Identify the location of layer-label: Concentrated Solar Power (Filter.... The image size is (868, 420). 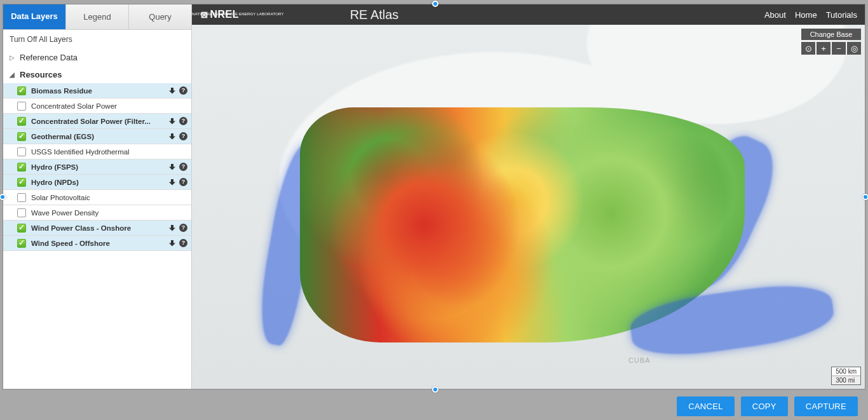
(100, 121).